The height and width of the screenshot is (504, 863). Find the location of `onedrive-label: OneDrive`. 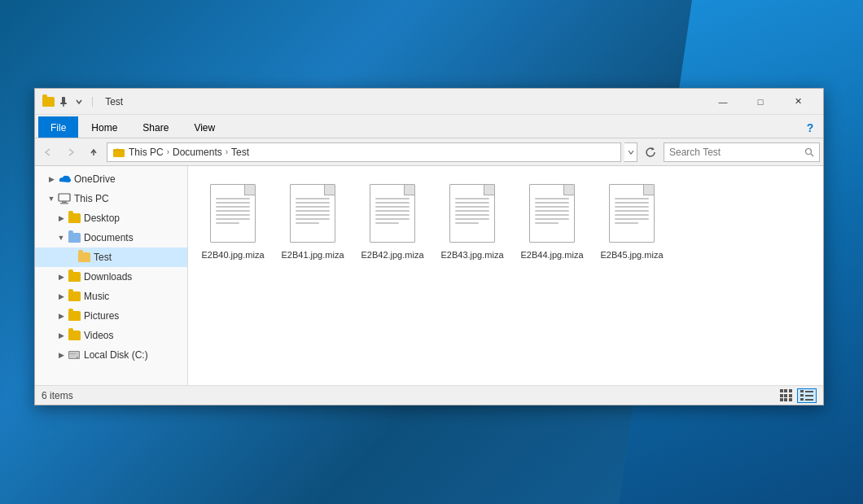

onedrive-label: OneDrive is located at coordinates (129, 179).